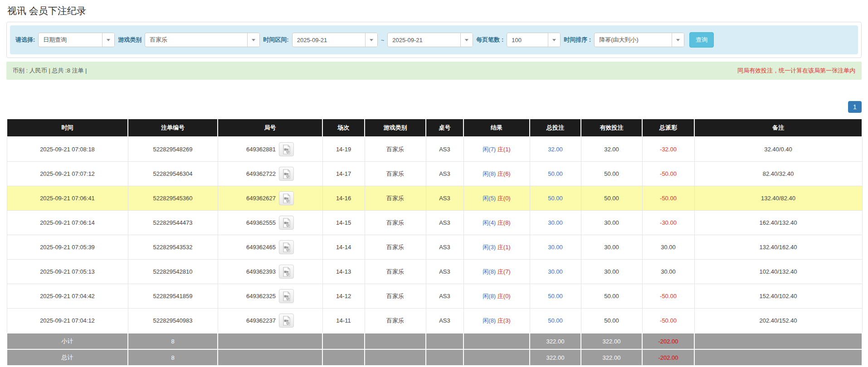 Image resolution: width=868 pixels, height=367 pixels. Describe the element at coordinates (76, 40) in the screenshot. I see `query-type-select: 日期查询` at that location.